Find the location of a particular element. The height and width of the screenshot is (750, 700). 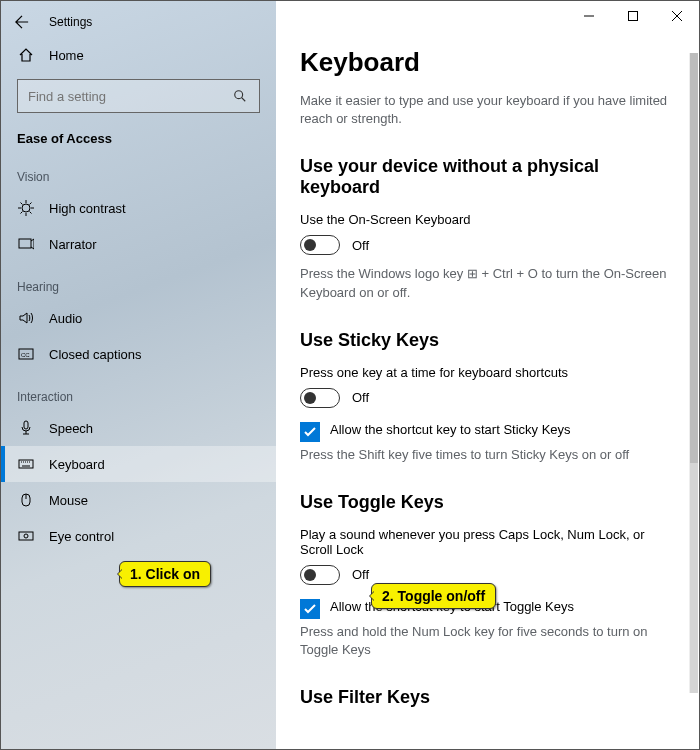

nav-item-label: Speech is located at coordinates (71, 428).